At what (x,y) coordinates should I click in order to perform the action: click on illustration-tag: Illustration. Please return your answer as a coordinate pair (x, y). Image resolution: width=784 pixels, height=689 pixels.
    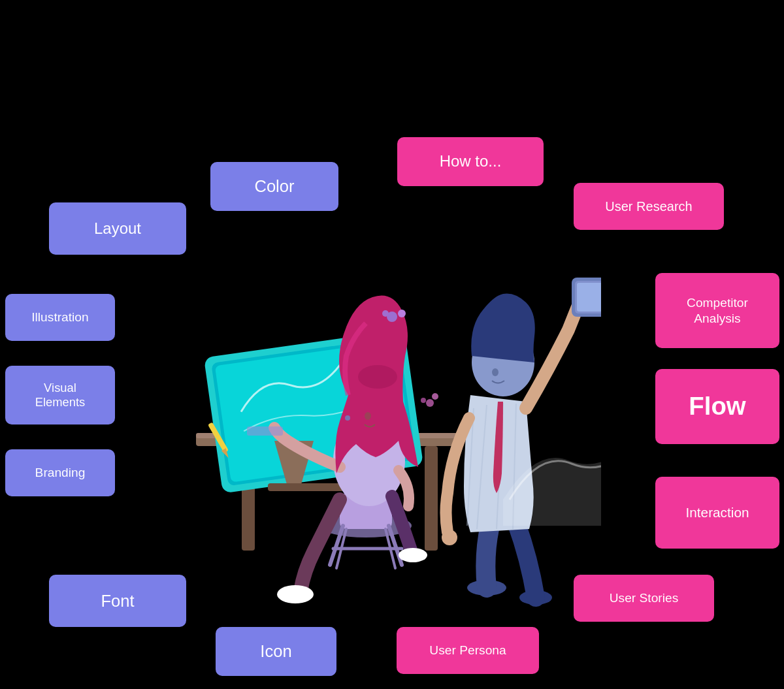
    Looking at the image, I should click on (60, 317).